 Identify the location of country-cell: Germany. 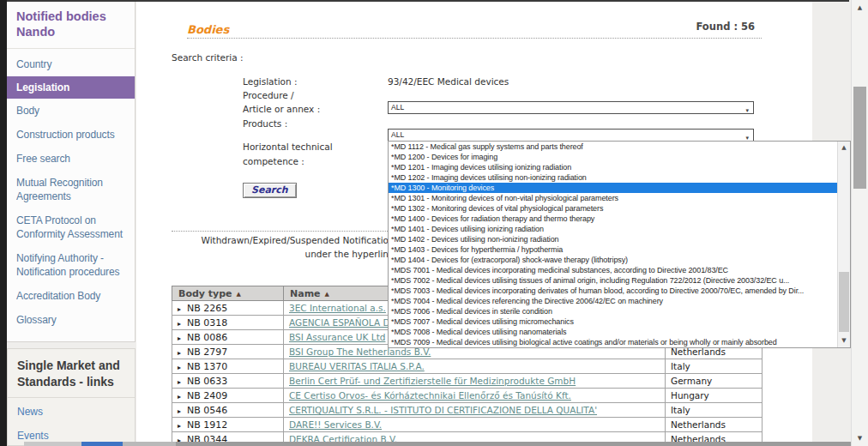
(714, 381).